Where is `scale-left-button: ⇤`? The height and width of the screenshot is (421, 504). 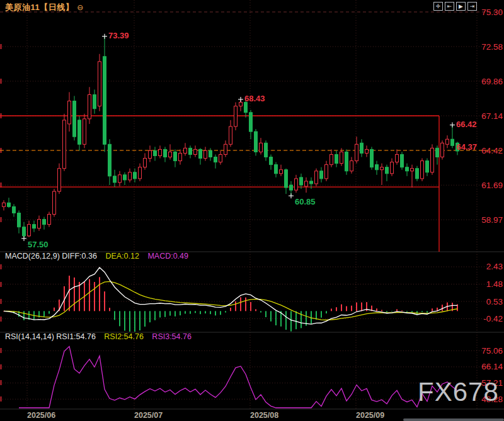
scale-left-button: ⇤ is located at coordinates (450, 6).